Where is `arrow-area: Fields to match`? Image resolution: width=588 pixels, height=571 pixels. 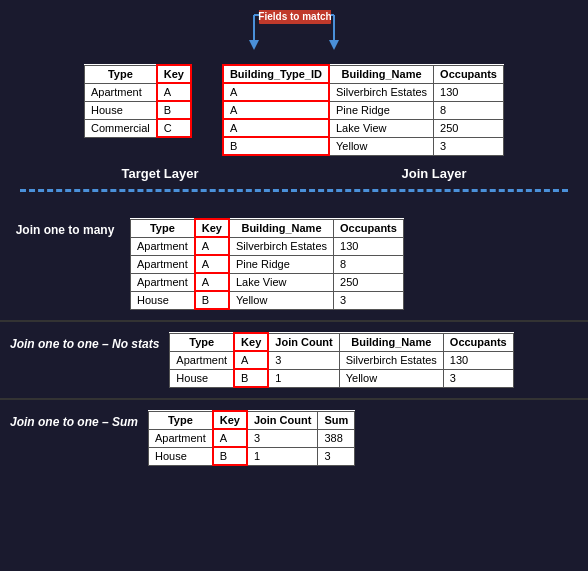 arrow-area: Fields to match is located at coordinates (294, 35).